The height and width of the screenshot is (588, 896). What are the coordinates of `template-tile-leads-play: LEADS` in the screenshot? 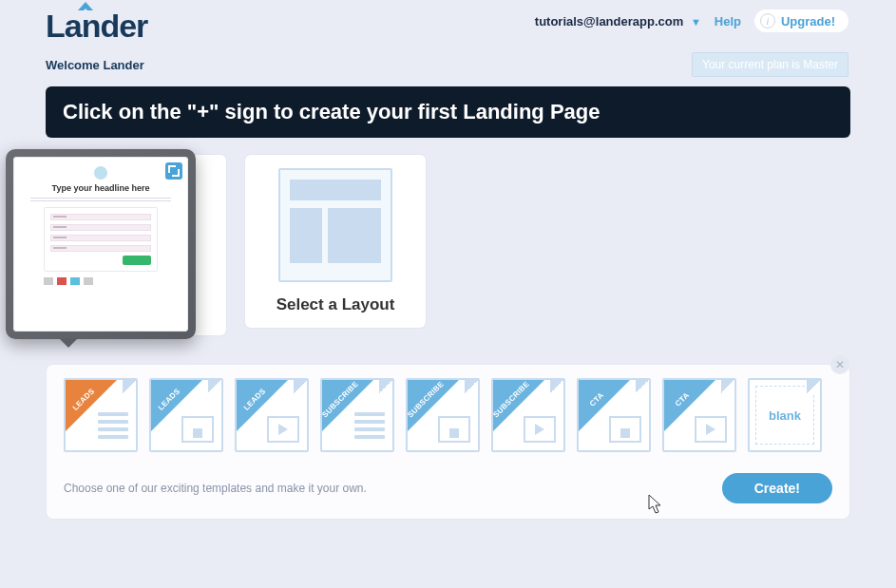 It's located at (272, 415).